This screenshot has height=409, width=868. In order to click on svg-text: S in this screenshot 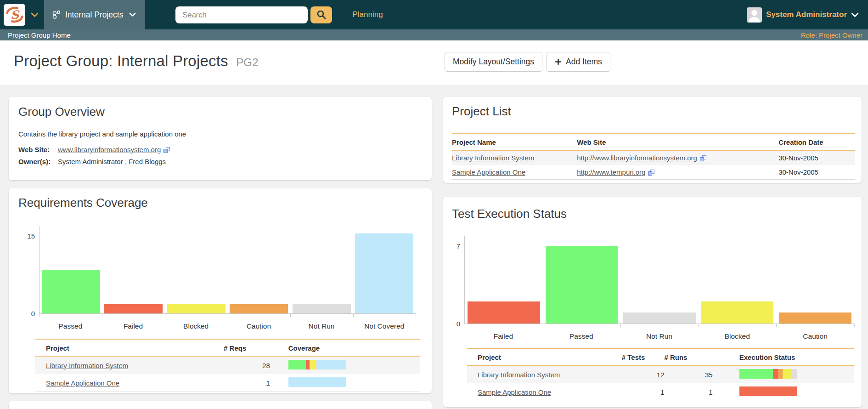, I will do `click(15, 15)`.